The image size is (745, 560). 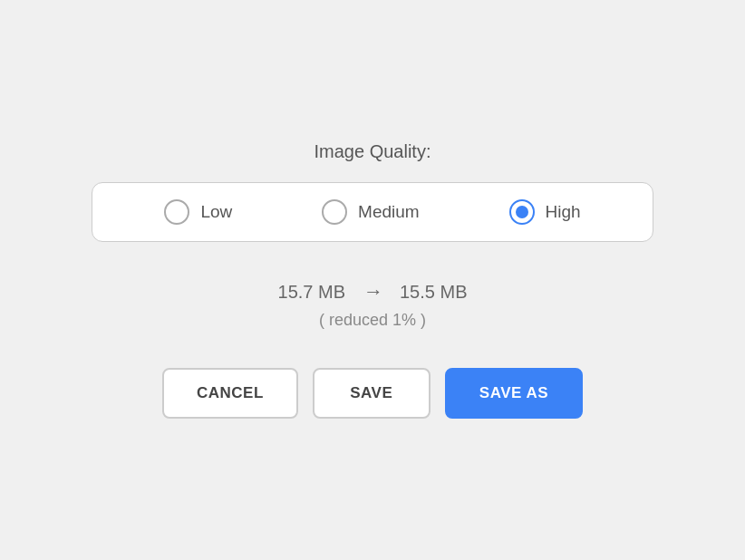 I want to click on quality-radio-group: Low Medium High, so click(x=372, y=212).